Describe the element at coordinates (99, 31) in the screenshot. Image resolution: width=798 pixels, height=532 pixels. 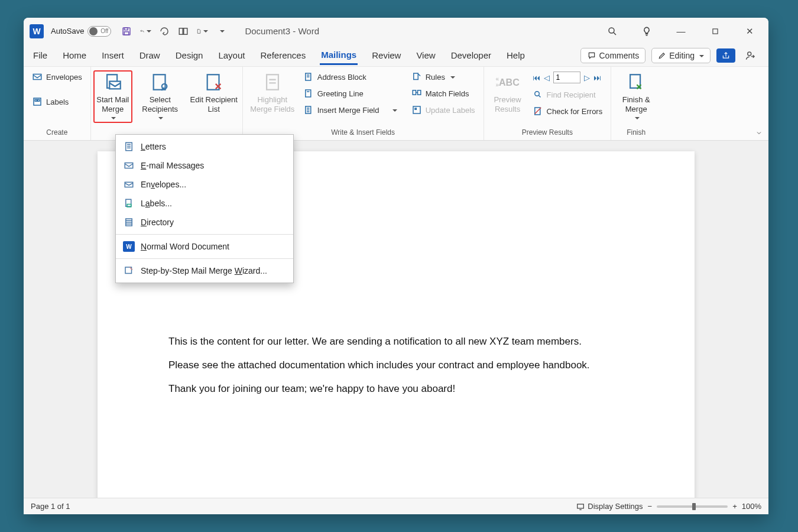
I see `autosave-toggle: Off` at that location.